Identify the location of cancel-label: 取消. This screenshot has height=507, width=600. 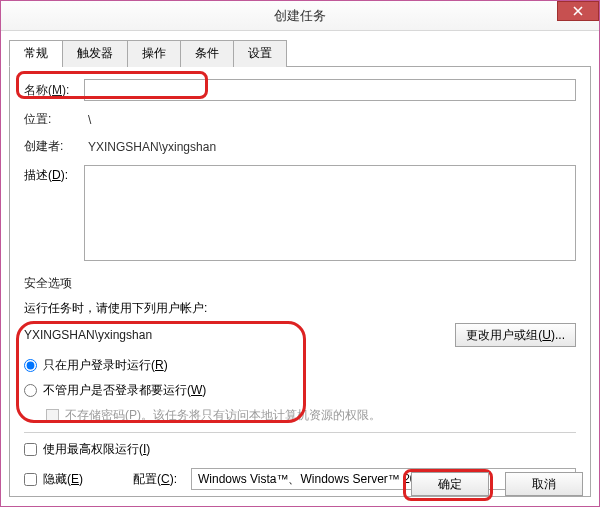
(544, 484).